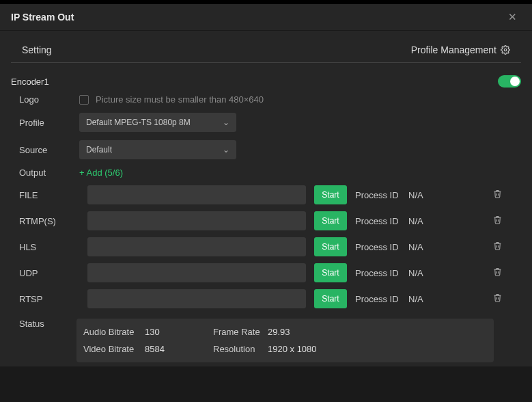  I want to click on video-bitrate-label: Video Bitrate, so click(114, 349).